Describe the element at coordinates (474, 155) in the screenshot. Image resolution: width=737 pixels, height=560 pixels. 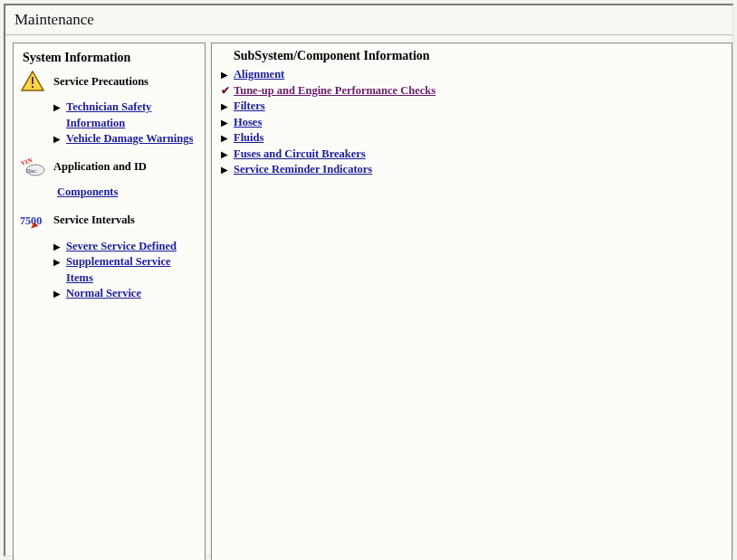
I see `subsystem-row: ▶ Fuses and Circuit Breakers` at that location.